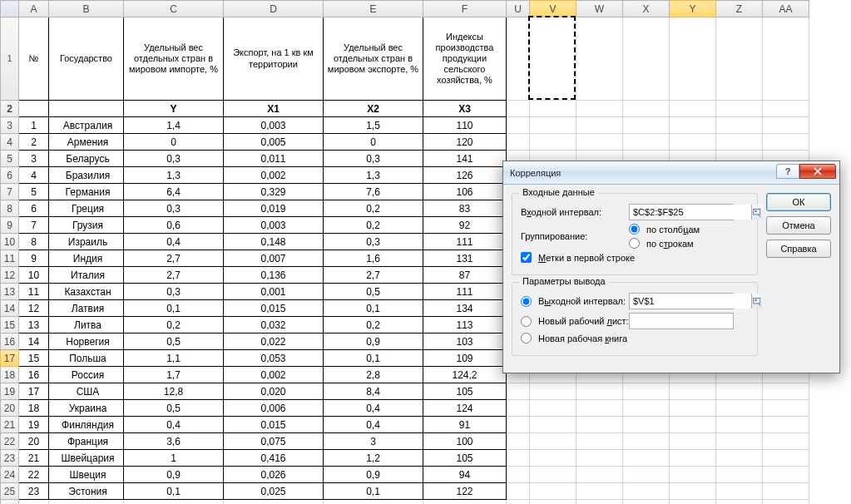  I want to click on cell: 0,1, so click(174, 309).